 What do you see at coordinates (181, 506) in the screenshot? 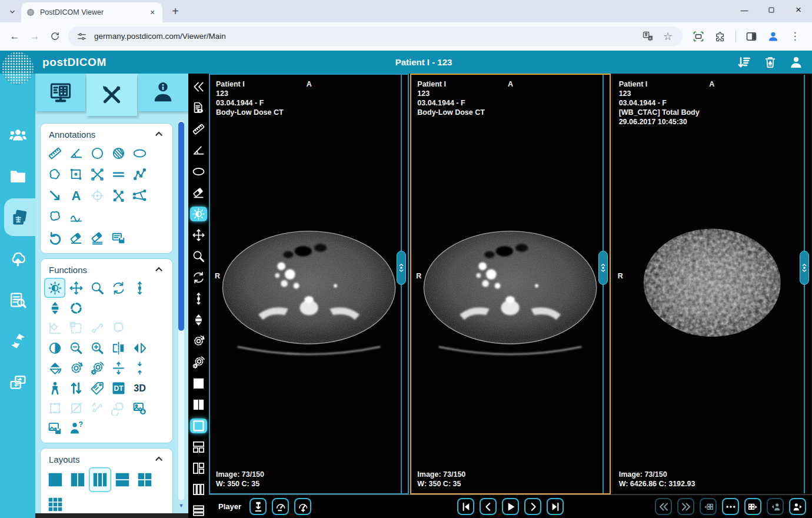
I see `scroll-down-icon: ▼` at bounding box center [181, 506].